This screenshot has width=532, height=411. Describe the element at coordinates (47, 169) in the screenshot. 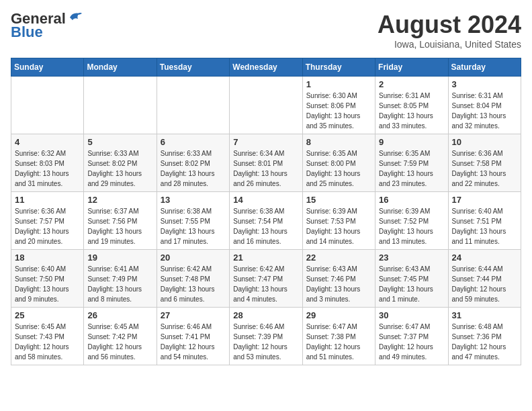

I see `day-info: Sunrise: 6:32 AM Sunset: 8:03 PM Dayligh…` at that location.